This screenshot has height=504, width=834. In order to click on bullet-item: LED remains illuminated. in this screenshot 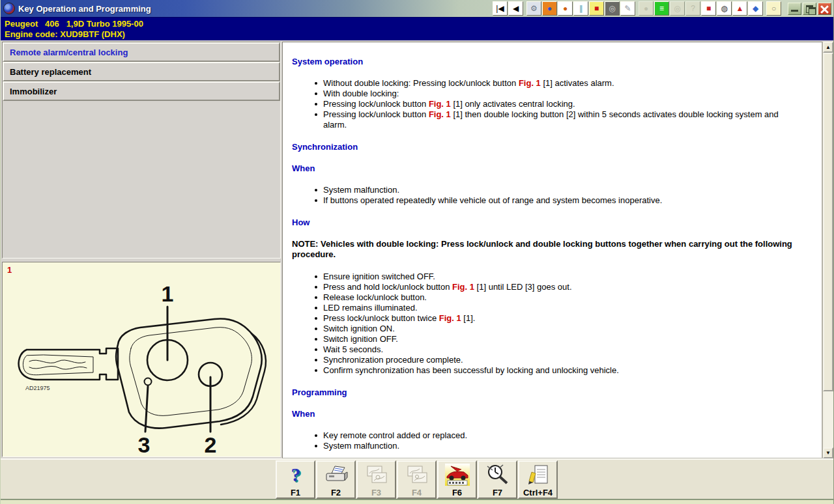, I will do `click(559, 308)`.